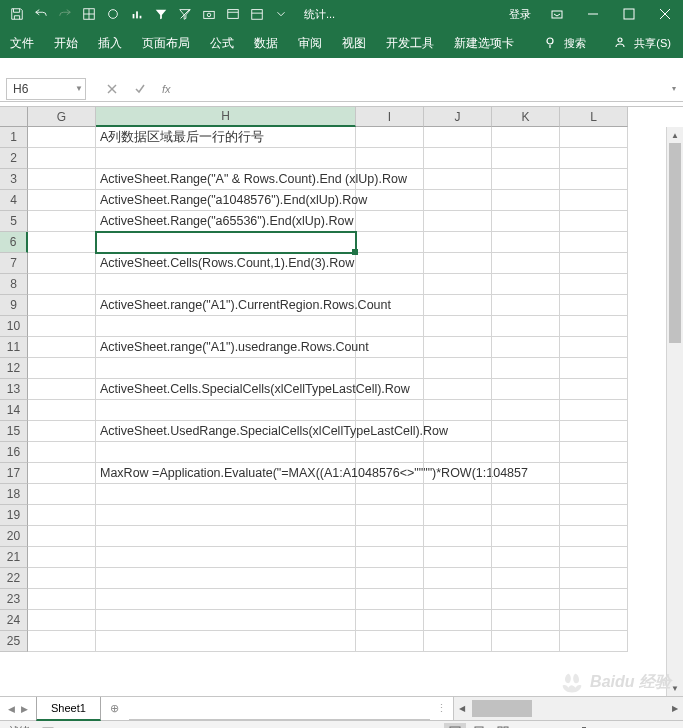  What do you see at coordinates (410, 43) in the screenshot?
I see `tab-developer: 开发工具` at bounding box center [410, 43].